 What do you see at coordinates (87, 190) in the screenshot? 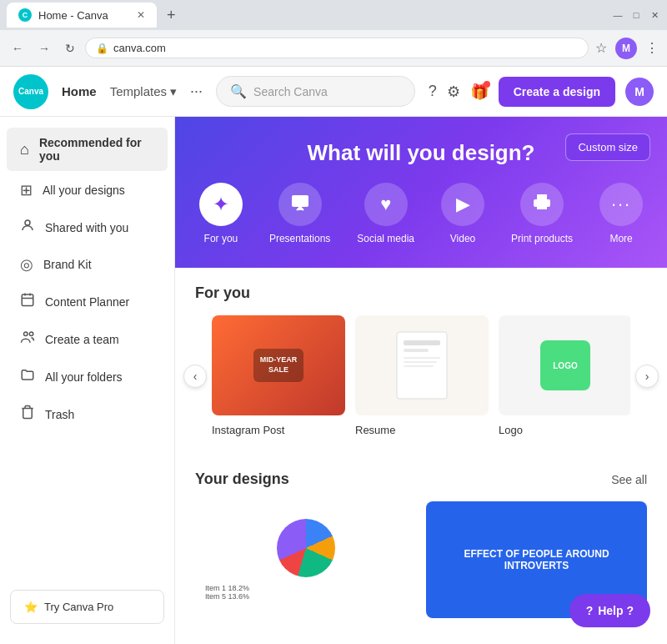
I see `sidebar-item-all-designs: ⊞ All your designs` at bounding box center [87, 190].